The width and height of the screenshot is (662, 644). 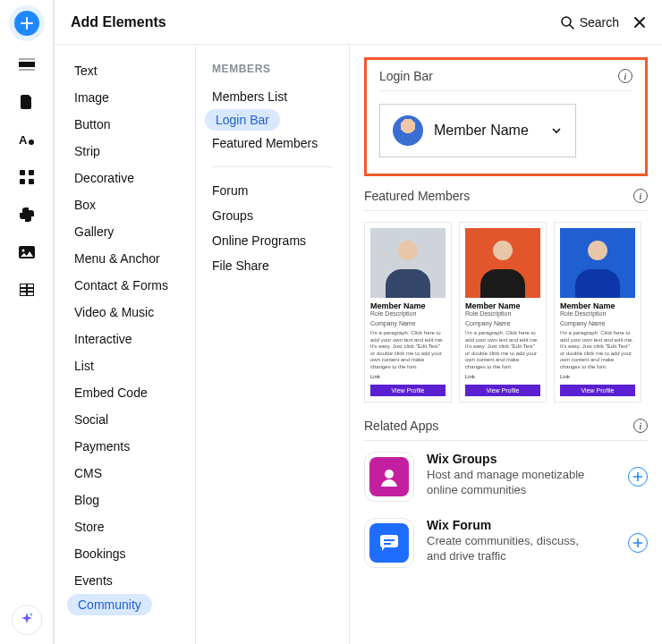 What do you see at coordinates (27, 290) in the screenshot?
I see `table-icon` at bounding box center [27, 290].